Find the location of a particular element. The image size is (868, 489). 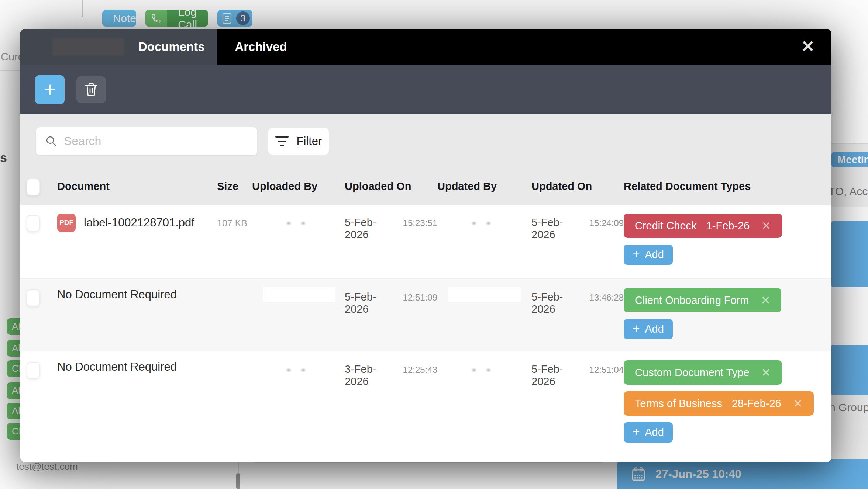

record-toolbar: Note Log Call 3 is located at coordinates (434, 14).